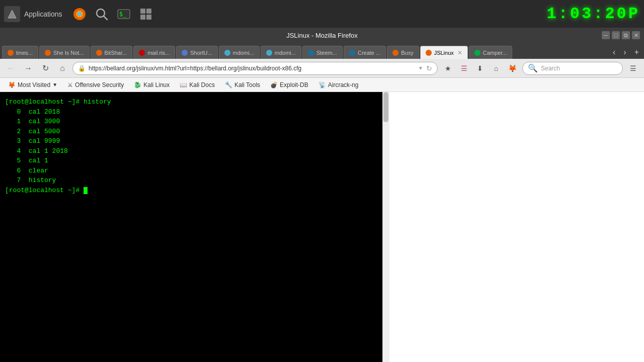  What do you see at coordinates (491, 52) in the screenshot?
I see `tab-camper: Camper...` at bounding box center [491, 52].